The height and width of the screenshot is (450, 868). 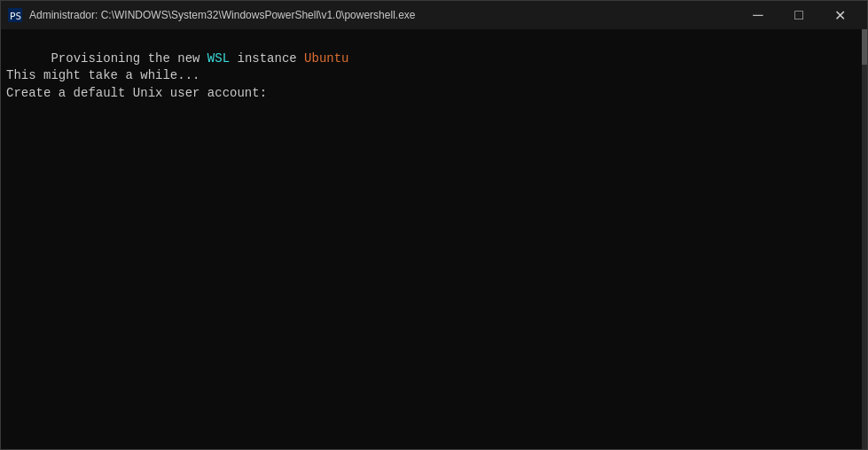 What do you see at coordinates (326, 58) in the screenshot?
I see `line1-ubuntu: Ubuntu` at bounding box center [326, 58].